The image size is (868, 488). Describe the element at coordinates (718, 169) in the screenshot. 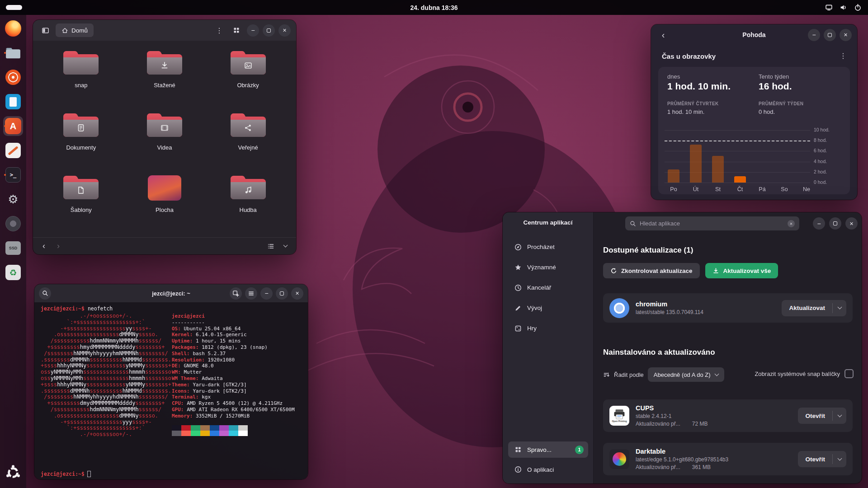

I see `chart-bar-St` at that location.